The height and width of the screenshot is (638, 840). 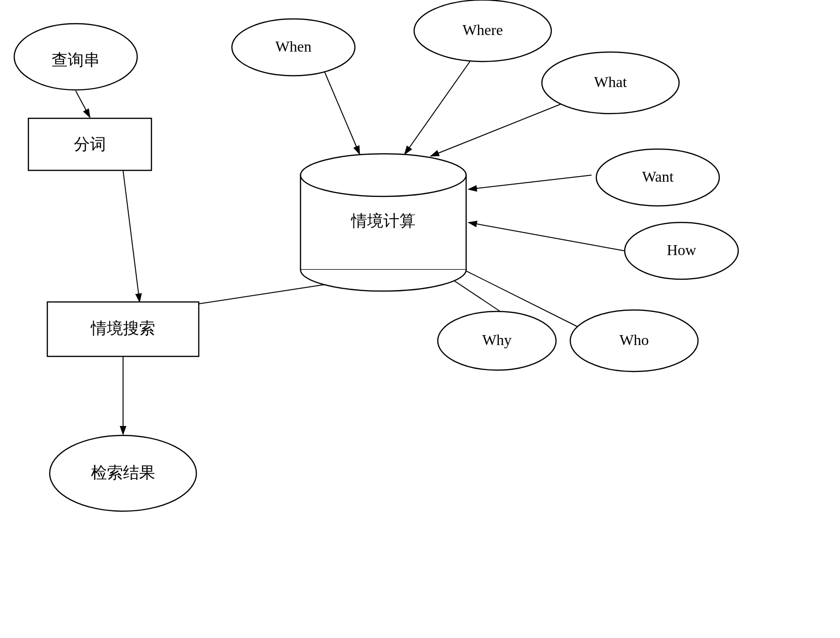 I want to click on where-label: Where, so click(x=483, y=30).